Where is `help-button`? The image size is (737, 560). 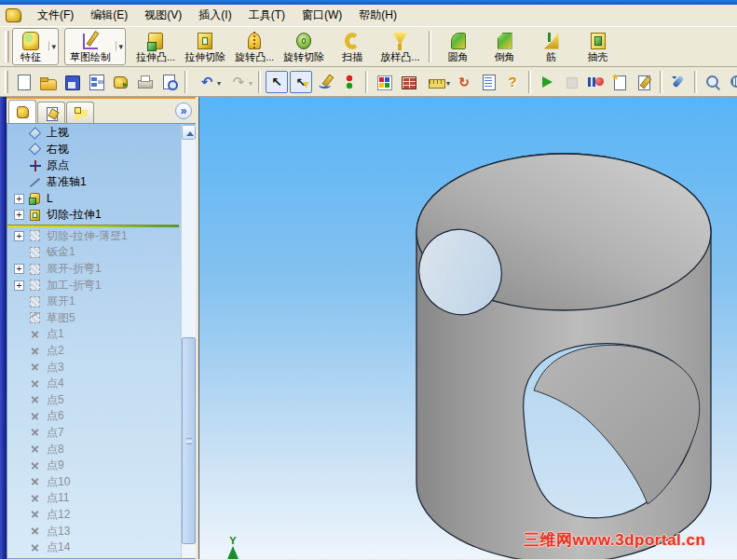 help-button is located at coordinates (512, 82).